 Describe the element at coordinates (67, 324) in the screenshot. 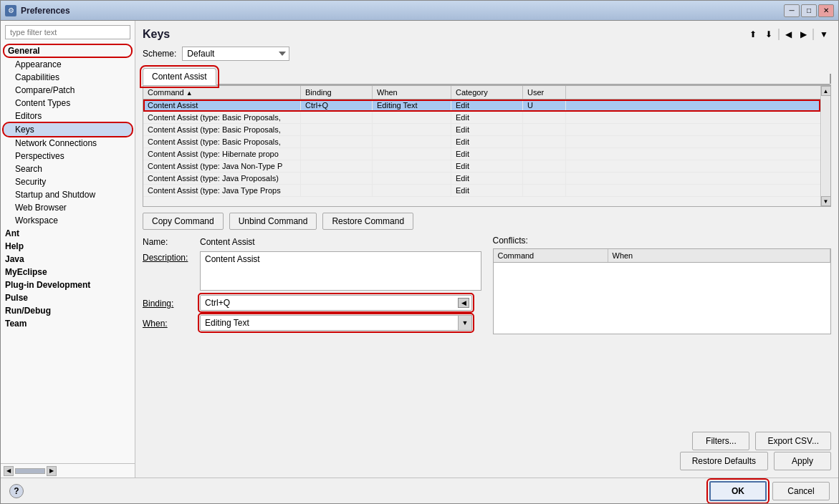

I see `sidebar-item-team: Team` at that location.